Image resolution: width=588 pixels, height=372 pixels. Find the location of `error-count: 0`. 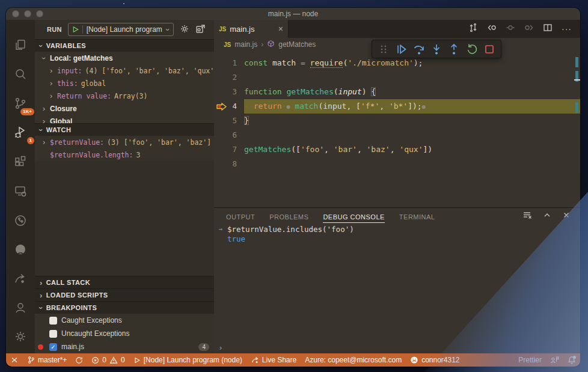

error-count: 0 is located at coordinates (105, 360).